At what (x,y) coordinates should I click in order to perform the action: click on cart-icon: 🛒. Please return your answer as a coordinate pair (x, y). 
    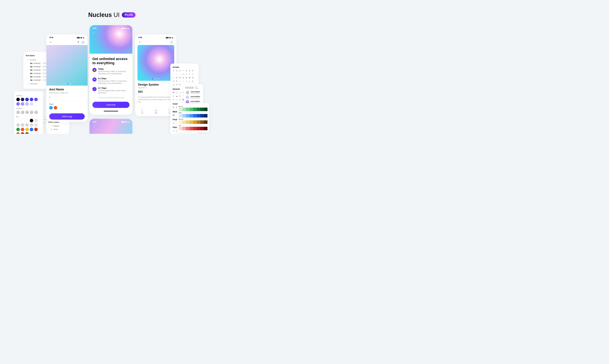
    Looking at the image, I should click on (172, 42).